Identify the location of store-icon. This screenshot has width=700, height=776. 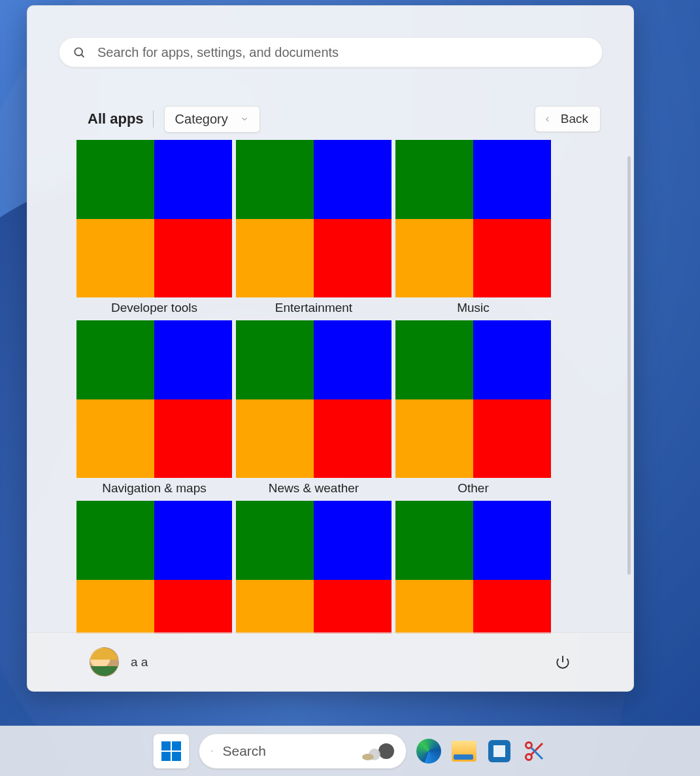
(499, 751).